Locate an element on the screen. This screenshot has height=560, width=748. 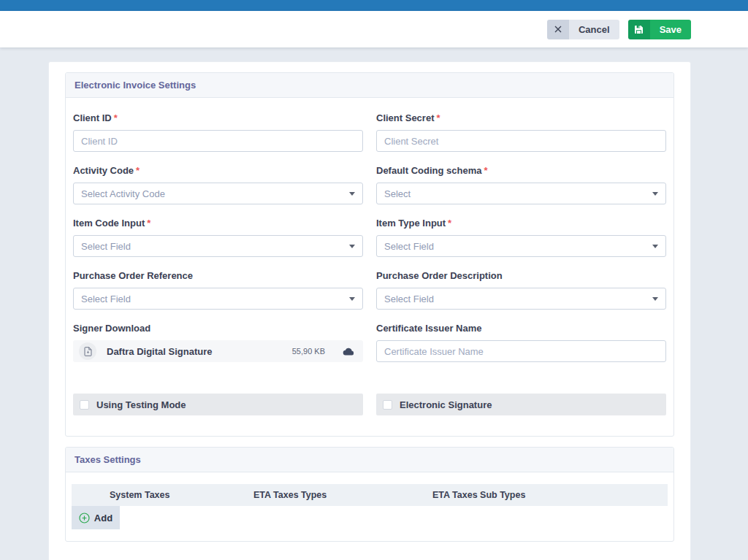
label-text: Purchase Order Description is located at coordinates (440, 276).